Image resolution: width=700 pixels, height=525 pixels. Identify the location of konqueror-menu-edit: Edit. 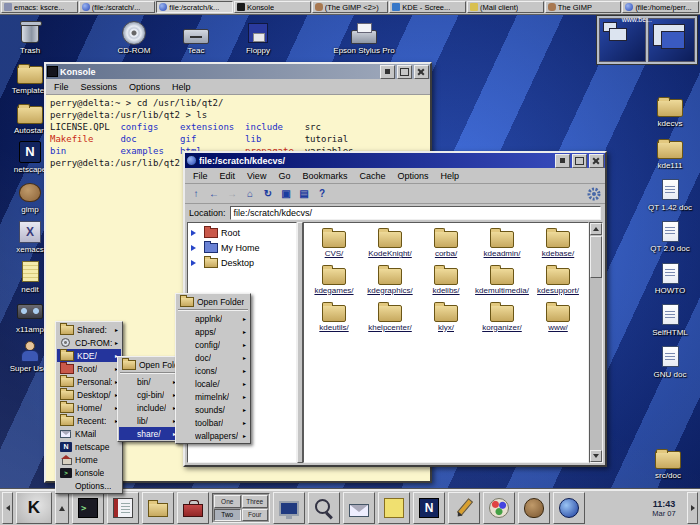
(228, 176).